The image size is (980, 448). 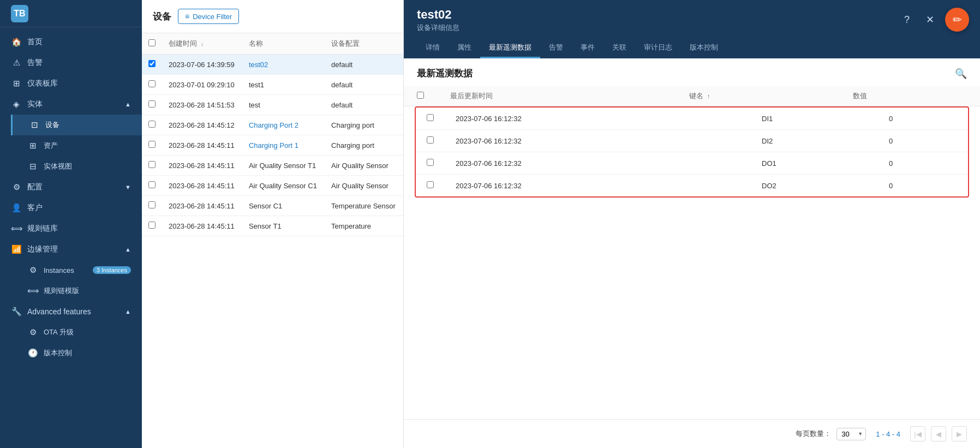 What do you see at coordinates (433, 48) in the screenshot?
I see `tab-details: 详情` at bounding box center [433, 48].